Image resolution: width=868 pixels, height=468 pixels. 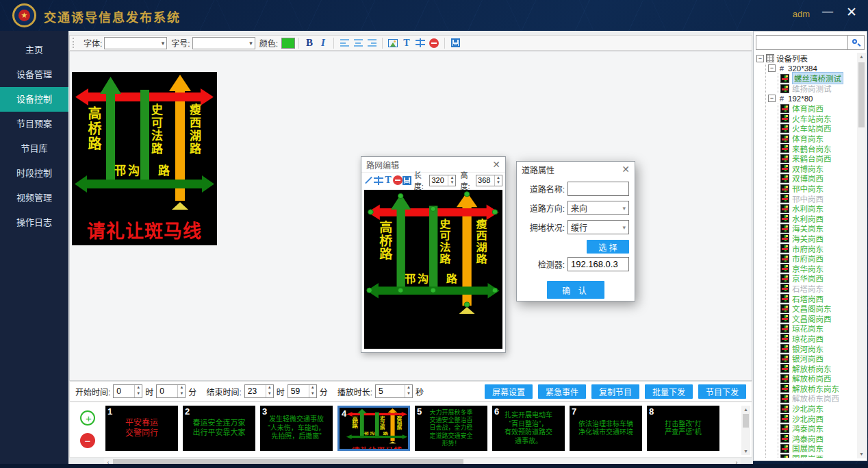 What do you see at coordinates (818, 429) in the screenshot?
I see `device-item: 鸿泰岗东` at bounding box center [818, 429].